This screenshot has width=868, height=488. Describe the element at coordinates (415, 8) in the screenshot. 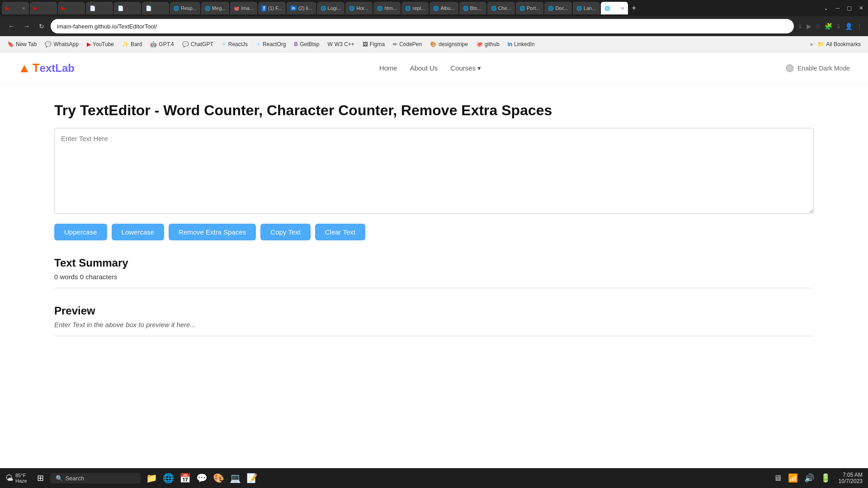

I see `browser-tab: 🌐 repl...` at that location.